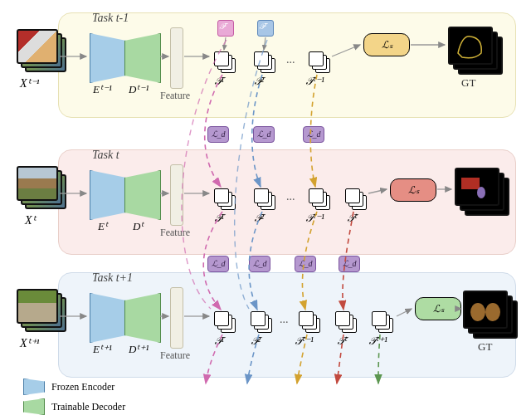 Image resolution: width=531 pixels, height=420 pixels. I want to click on token-label-tp1-ttp1: 𝒯ᵗ⁺¹, so click(378, 341).